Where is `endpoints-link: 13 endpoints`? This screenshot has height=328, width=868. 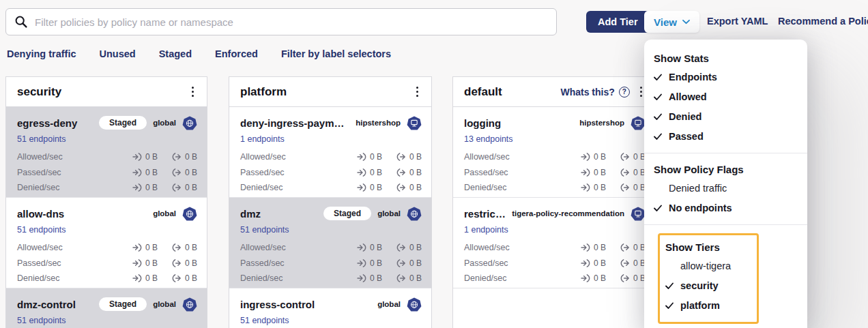
endpoints-link: 13 endpoints is located at coordinates (489, 139).